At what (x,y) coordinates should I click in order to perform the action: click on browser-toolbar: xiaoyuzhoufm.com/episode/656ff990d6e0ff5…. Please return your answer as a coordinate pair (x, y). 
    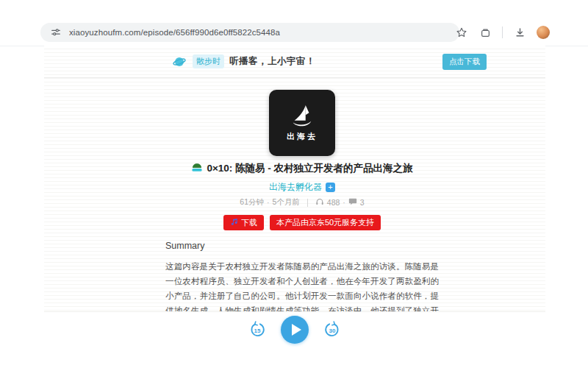
    Looking at the image, I should click on (294, 24).